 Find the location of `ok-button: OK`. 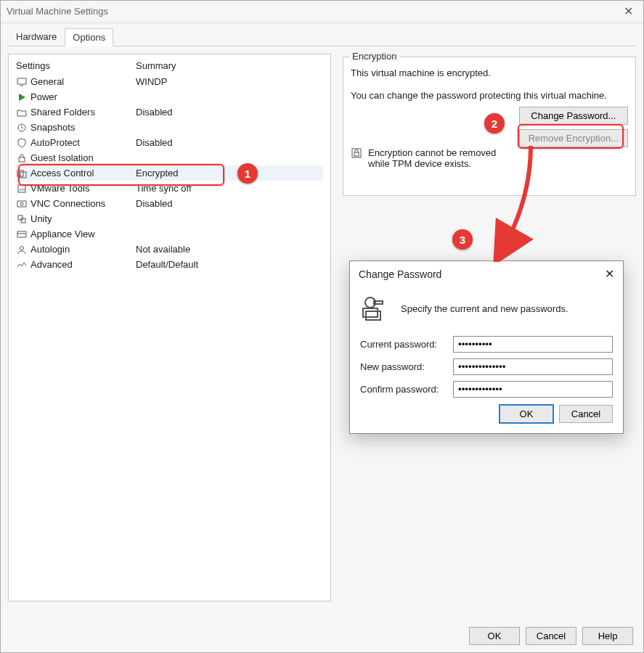

ok-button: OK is located at coordinates (494, 636).